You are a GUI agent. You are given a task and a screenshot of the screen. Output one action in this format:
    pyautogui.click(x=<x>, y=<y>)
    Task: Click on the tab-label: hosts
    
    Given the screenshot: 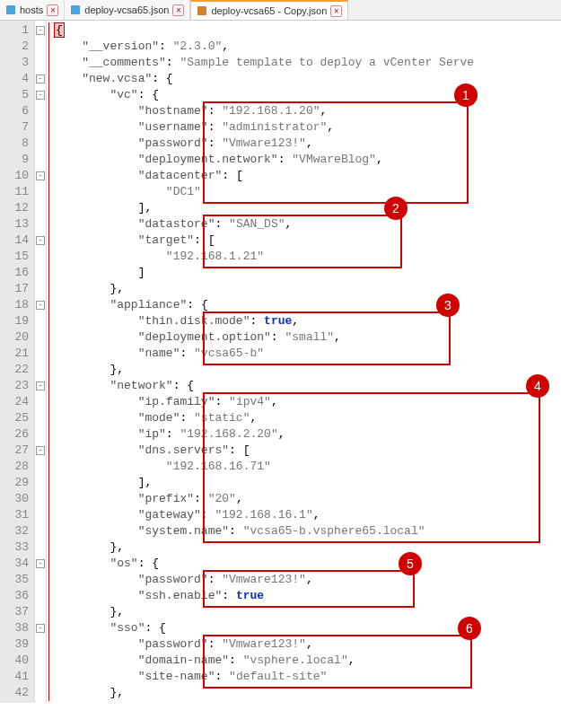 What is the action you would take?
    pyautogui.click(x=31, y=10)
    